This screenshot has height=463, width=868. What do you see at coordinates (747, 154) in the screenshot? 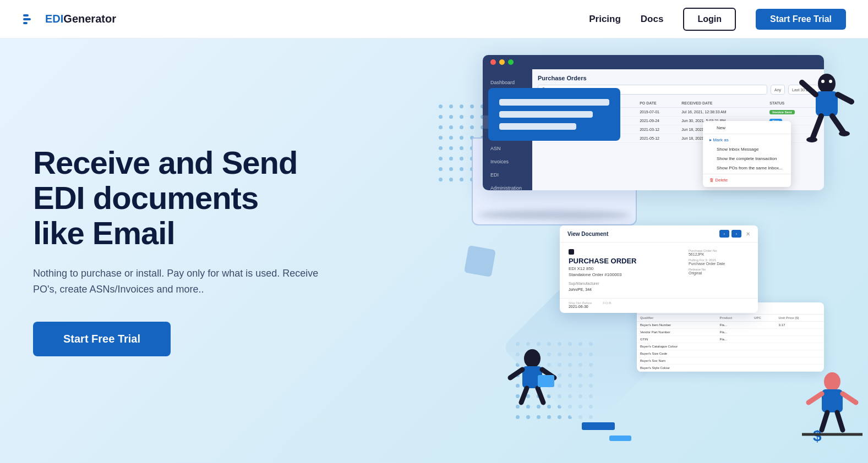
I see `context-menu: New ▸ Mark as Show Inbox Message Show th…` at bounding box center [747, 154].